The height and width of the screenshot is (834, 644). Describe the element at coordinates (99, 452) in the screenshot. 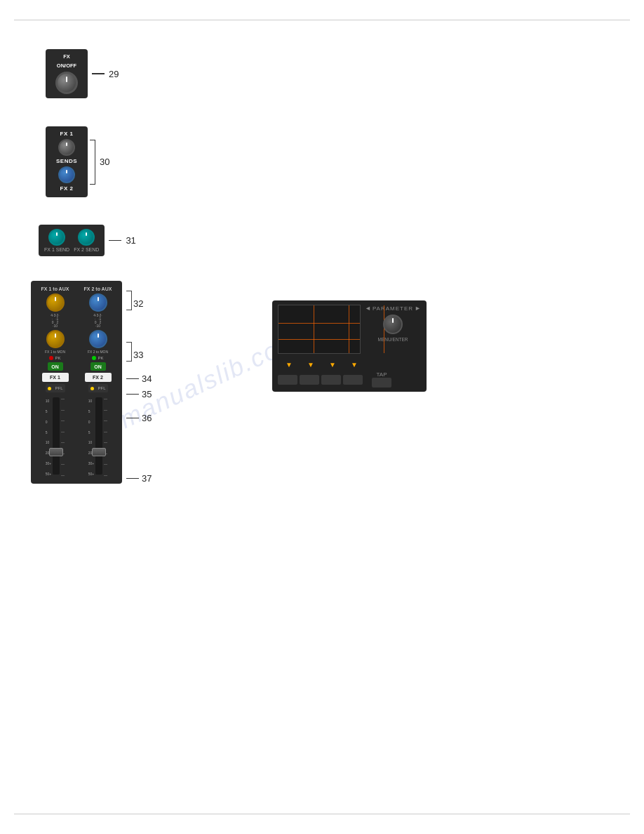

I see `fx2-fader-handle` at that location.